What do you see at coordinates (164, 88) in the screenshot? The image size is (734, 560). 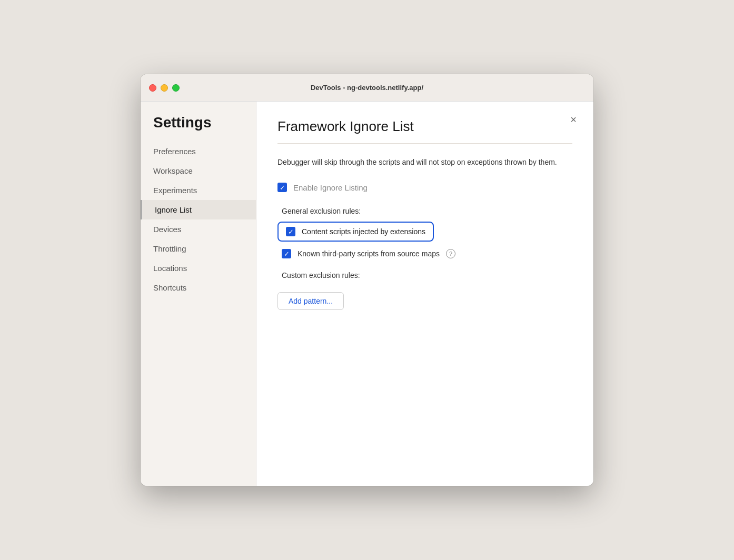 I see `traffic-lights` at bounding box center [164, 88].